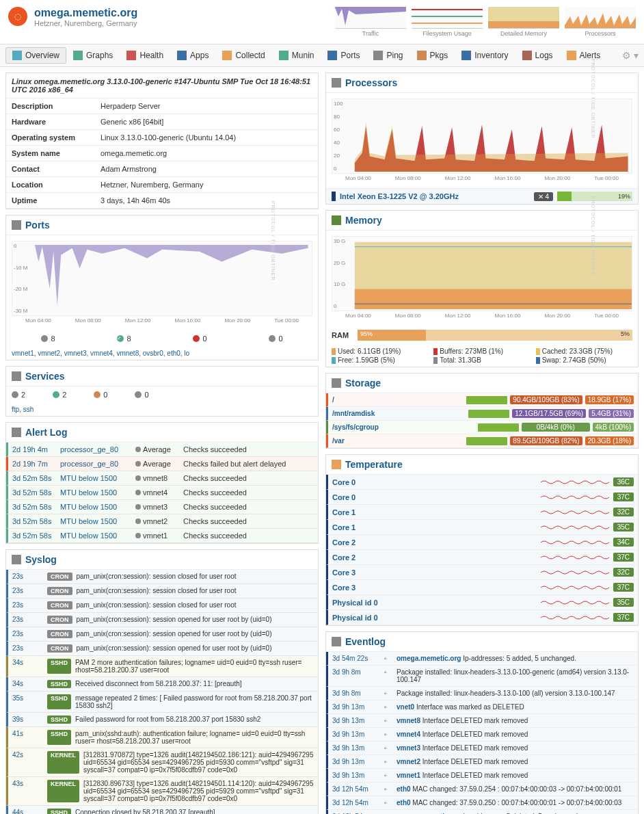 The width and height of the screenshot is (644, 814). Describe the element at coordinates (433, 55) in the screenshot. I see `tab-pkgs: Pkgs` at that location.